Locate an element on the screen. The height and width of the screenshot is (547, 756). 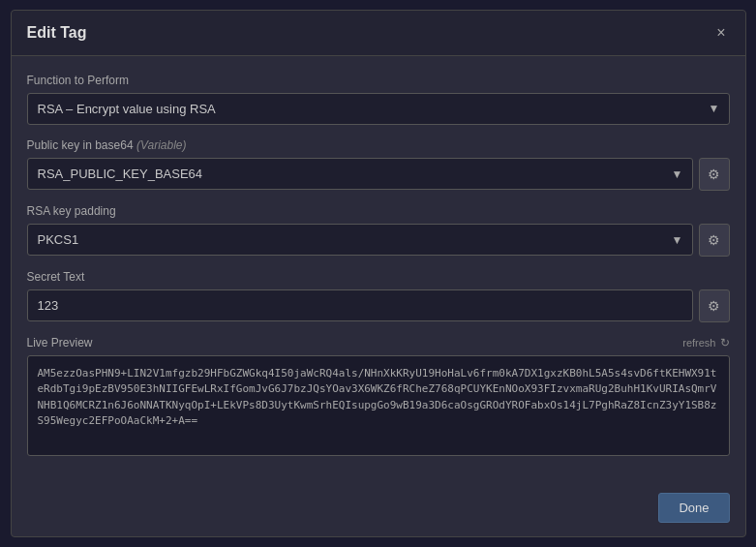
close-button: × is located at coordinates (720, 33).